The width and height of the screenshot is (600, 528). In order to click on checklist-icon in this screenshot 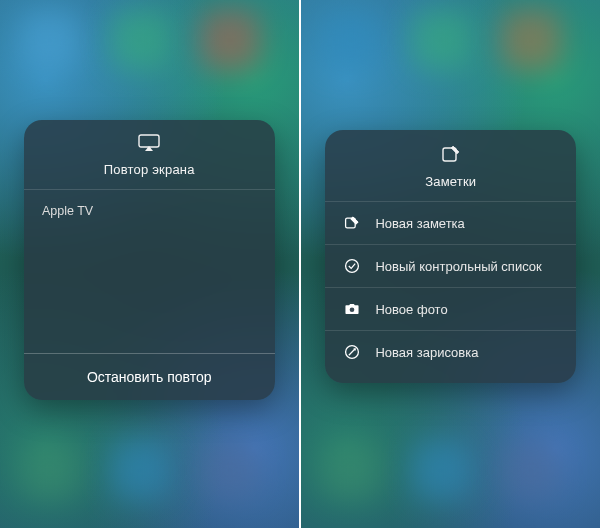, I will do `click(352, 266)`.